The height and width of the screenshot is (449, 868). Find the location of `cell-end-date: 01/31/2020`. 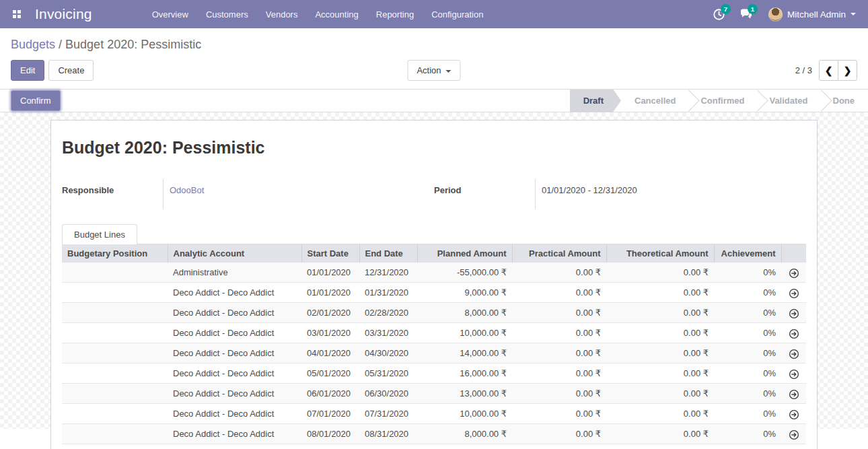

cell-end-date: 01/31/2020 is located at coordinates (388, 293).